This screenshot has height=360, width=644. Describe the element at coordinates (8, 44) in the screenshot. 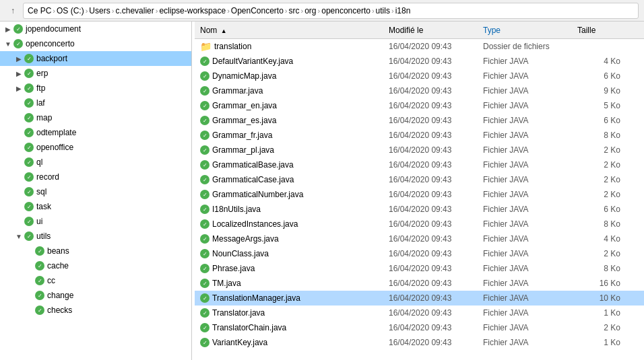

I see `expand-openconcerto: ▼` at that location.